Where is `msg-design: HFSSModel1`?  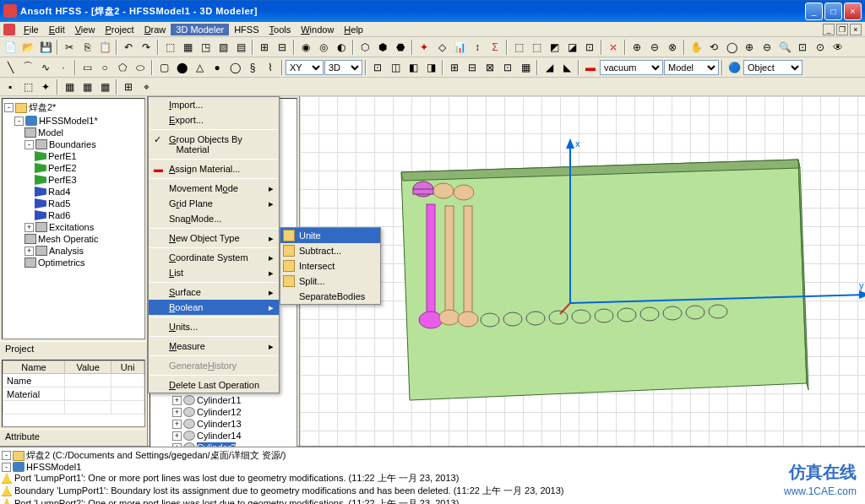 msg-design: HFSSModel1 is located at coordinates (54, 467).